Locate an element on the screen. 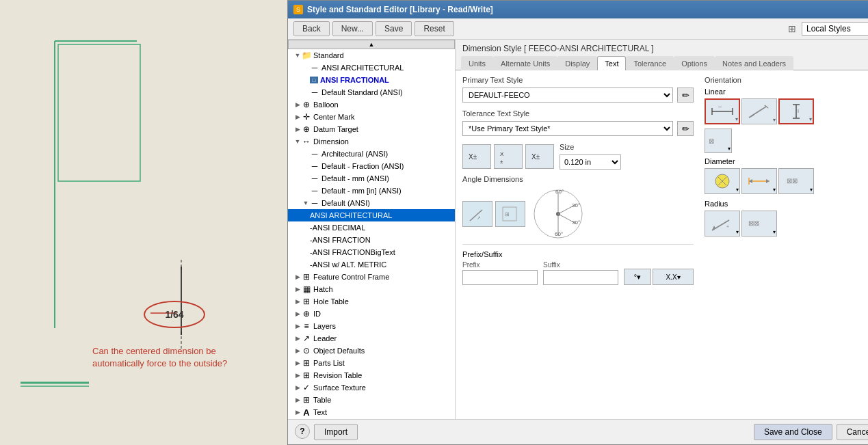 This screenshot has width=868, height=445. linear-angled-btn: ▾ is located at coordinates (759, 111).